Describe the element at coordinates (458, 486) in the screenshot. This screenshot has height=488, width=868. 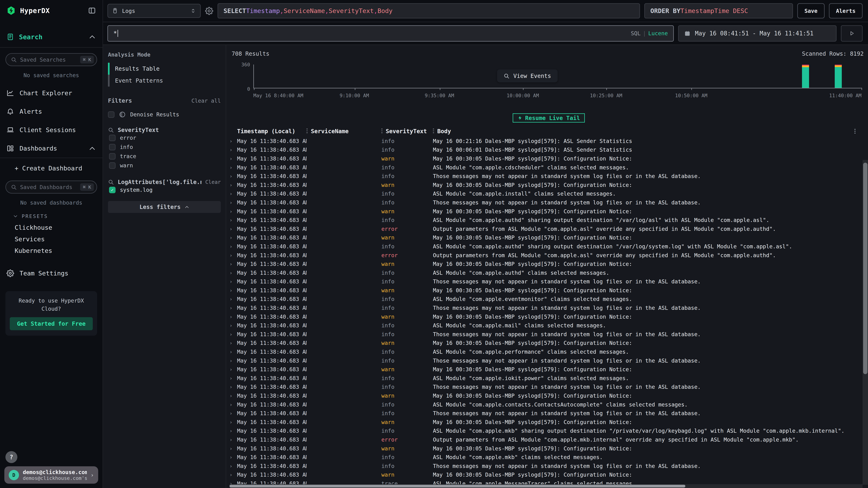
I see `horizontal-scrollbar-thumb` at that location.